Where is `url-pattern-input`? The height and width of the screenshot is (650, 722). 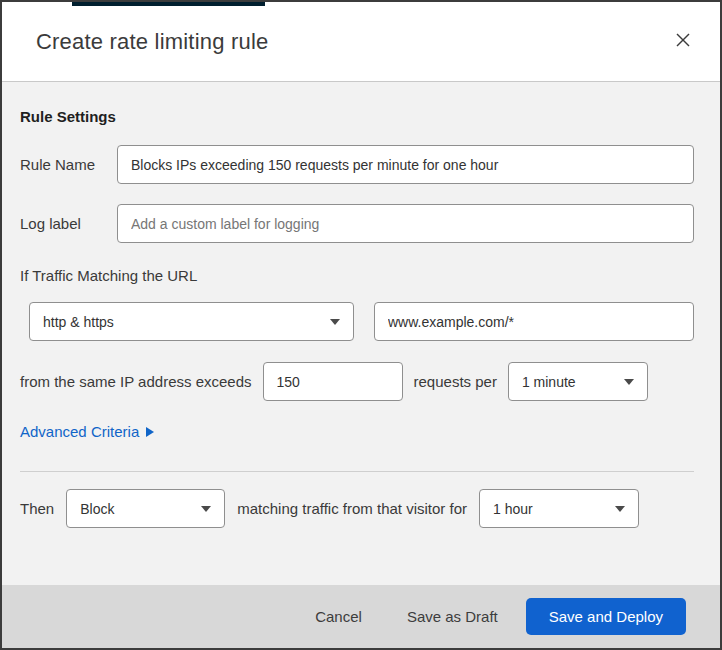 url-pattern-input is located at coordinates (534, 322).